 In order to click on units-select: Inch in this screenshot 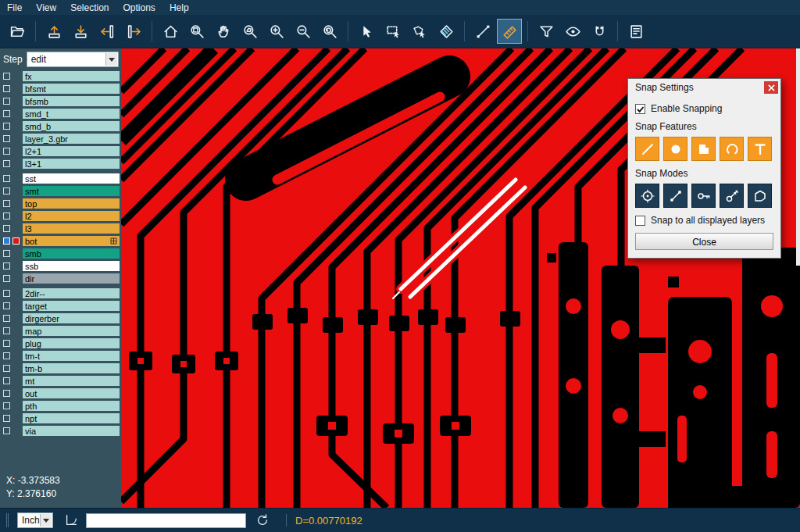, I will do `click(35, 520)`.